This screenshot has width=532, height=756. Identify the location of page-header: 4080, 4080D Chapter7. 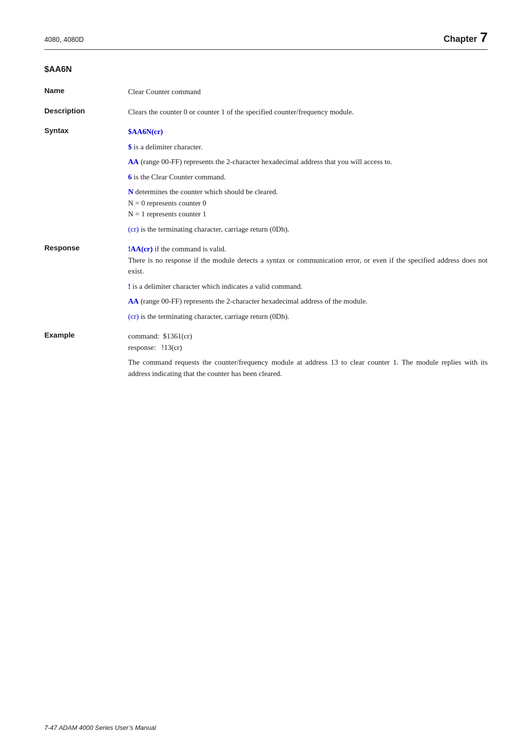
(266, 39).